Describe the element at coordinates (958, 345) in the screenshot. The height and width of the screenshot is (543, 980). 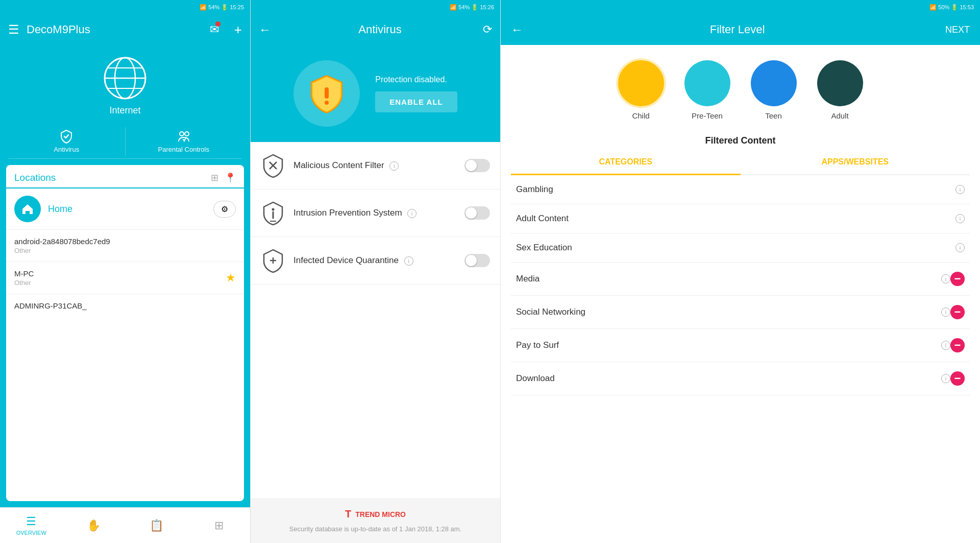
I see `remove-pay-button: −` at that location.